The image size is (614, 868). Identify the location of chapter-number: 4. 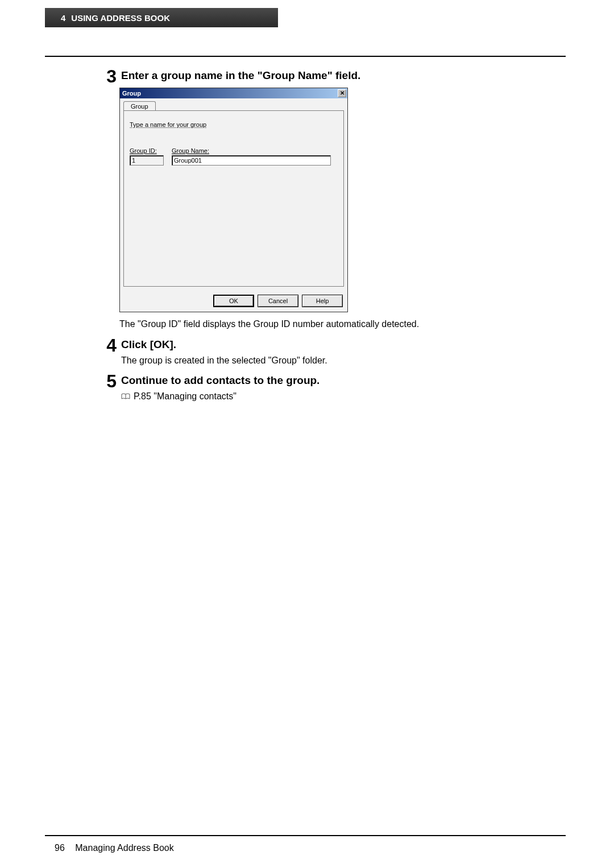
(63, 18).